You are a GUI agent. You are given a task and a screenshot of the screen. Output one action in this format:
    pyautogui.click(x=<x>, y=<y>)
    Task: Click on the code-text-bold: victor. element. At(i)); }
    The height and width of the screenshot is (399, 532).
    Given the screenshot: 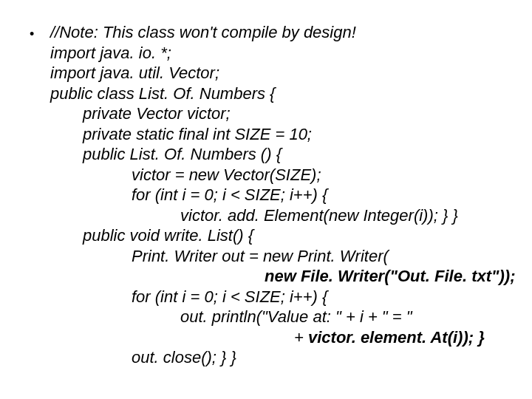 What is the action you would take?
    pyautogui.click(x=396, y=337)
    